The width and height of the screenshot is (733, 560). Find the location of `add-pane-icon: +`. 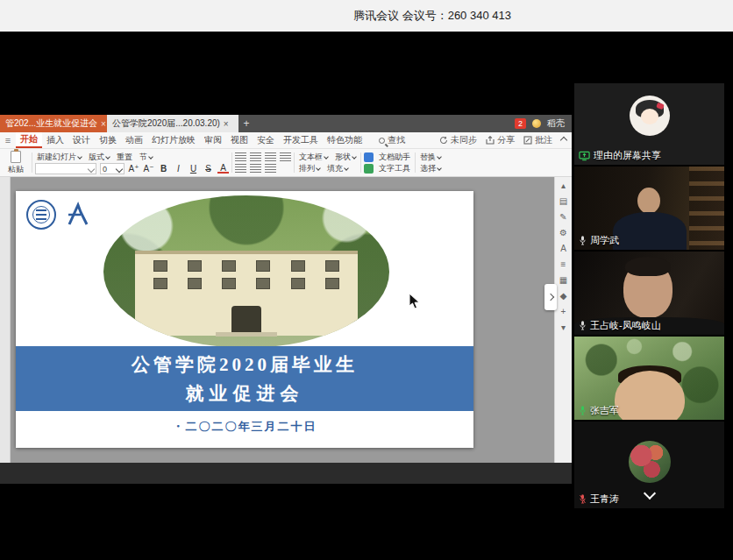

add-pane-icon: + is located at coordinates (564, 312).